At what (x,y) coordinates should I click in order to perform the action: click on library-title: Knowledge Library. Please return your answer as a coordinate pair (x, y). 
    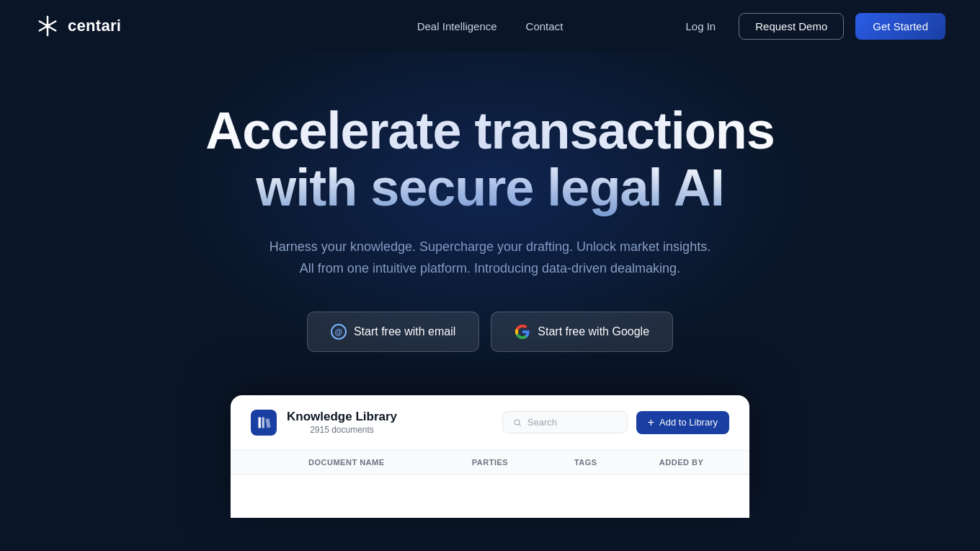
    Looking at the image, I should click on (342, 417).